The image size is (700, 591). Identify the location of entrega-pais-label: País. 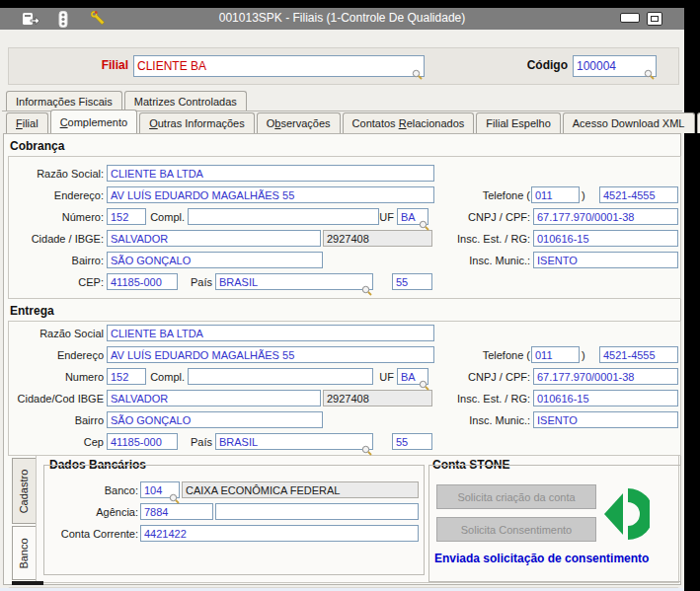
(196, 442).